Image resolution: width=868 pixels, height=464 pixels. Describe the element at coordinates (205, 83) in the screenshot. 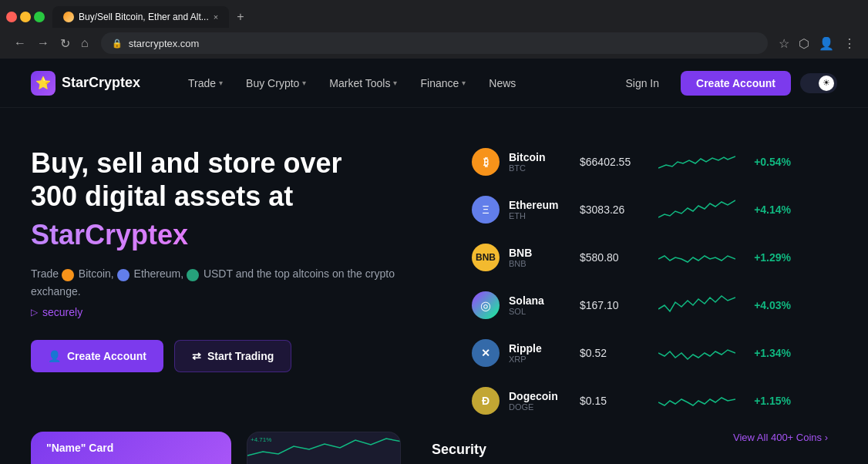

I see `nav-trade: Trade ▾` at that location.